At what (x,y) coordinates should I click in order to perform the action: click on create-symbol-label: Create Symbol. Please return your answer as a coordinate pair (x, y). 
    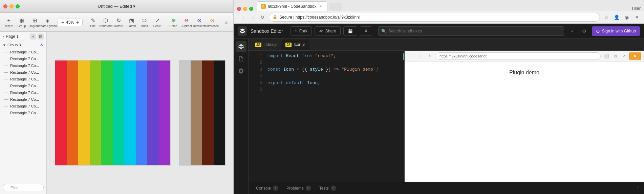
    Looking at the image, I should click on (47, 26).